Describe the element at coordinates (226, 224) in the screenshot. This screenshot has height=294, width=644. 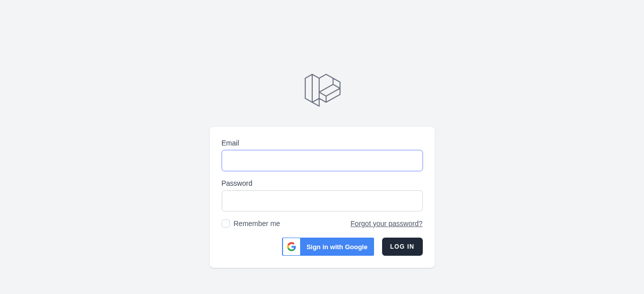
I see `remember-checkbox` at that location.